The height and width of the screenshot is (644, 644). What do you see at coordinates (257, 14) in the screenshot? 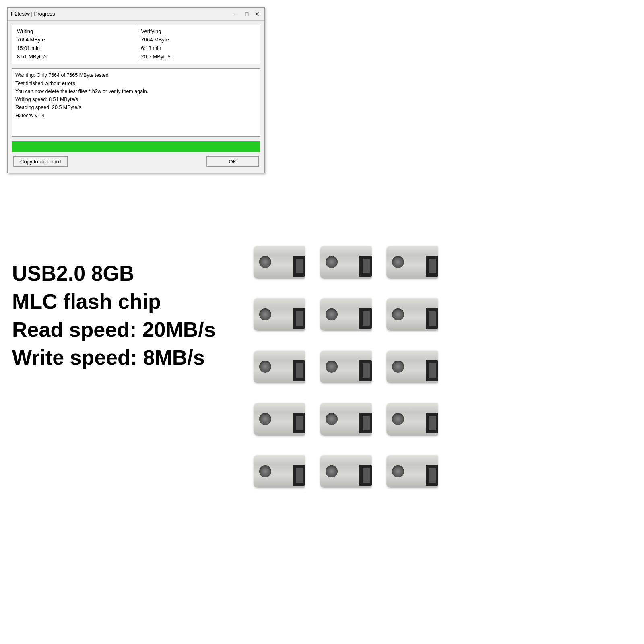
I see `close-button: ✕` at bounding box center [257, 14].